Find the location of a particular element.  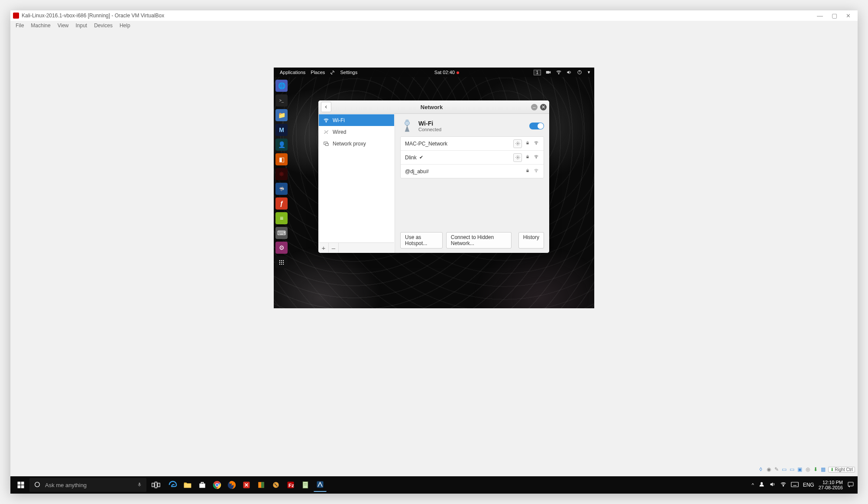

taskbar-app-orange is located at coordinates (261, 485).